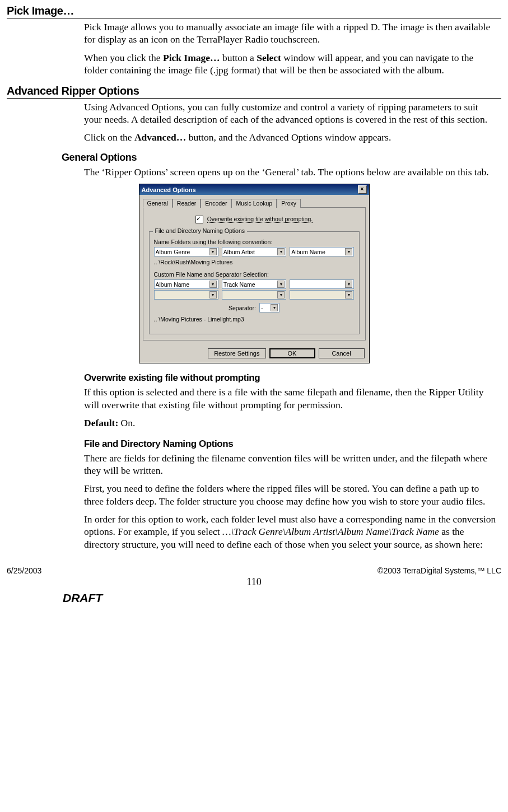  I want to click on tab-reader: Reader, so click(187, 203).